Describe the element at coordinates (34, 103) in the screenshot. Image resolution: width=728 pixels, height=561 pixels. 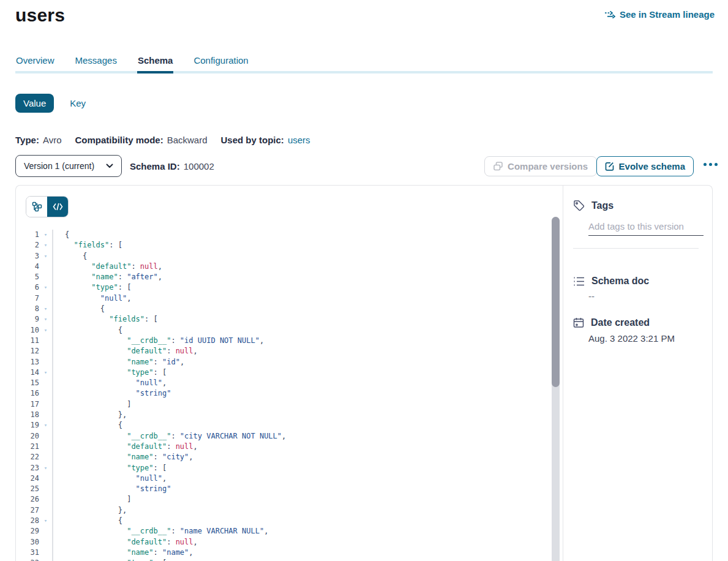
I see `value-toggle-button: Value` at that location.